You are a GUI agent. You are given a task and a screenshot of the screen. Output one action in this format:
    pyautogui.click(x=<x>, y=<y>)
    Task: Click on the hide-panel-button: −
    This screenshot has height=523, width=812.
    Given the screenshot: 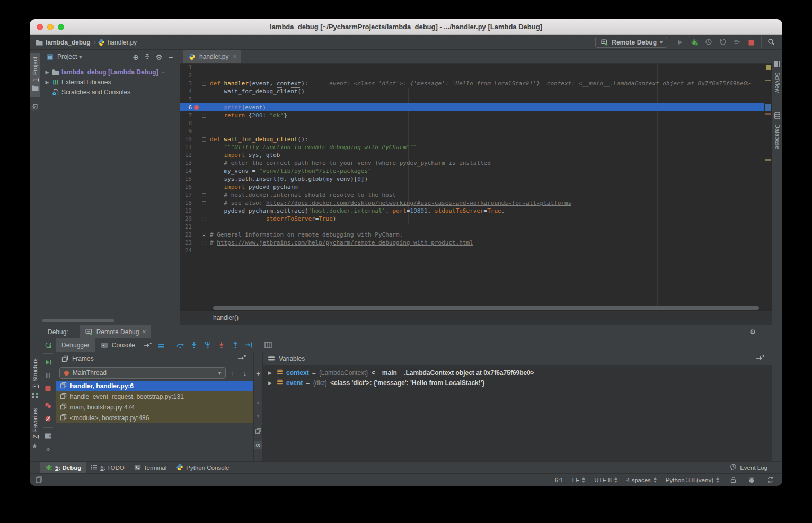 What is the action you would take?
    pyautogui.click(x=171, y=57)
    